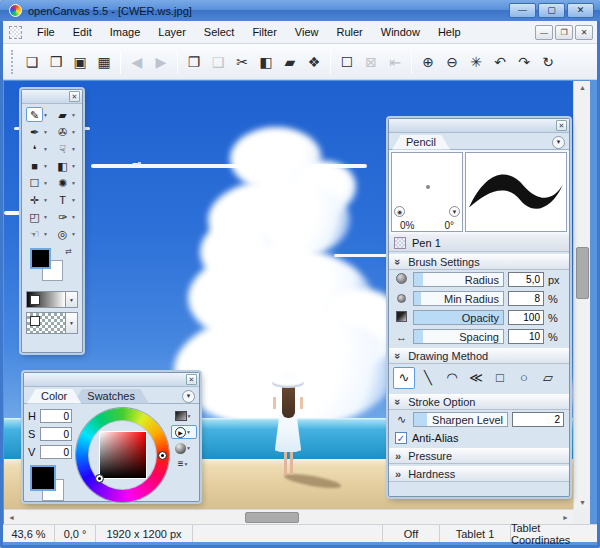 Image resolution: width=600 pixels, height=548 pixels. What do you see at coordinates (123, 455) in the screenshot?
I see `saturation-value-box` at bounding box center [123, 455].